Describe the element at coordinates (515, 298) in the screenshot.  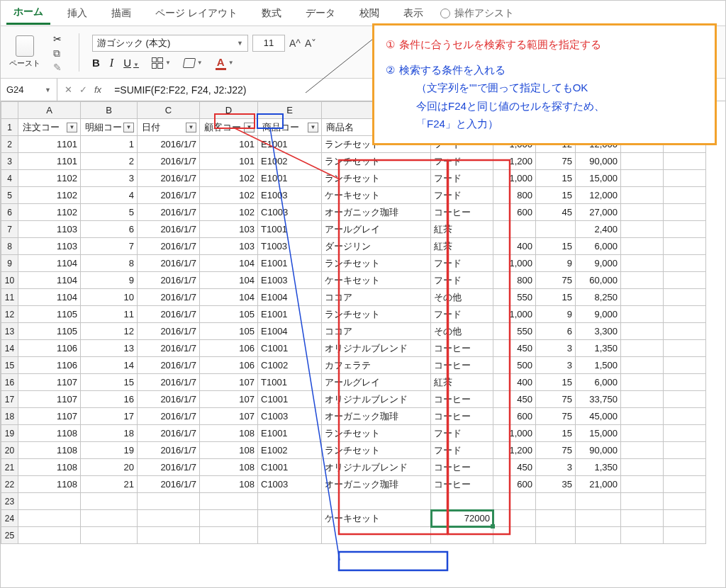
I see `cell: 550` at that location.